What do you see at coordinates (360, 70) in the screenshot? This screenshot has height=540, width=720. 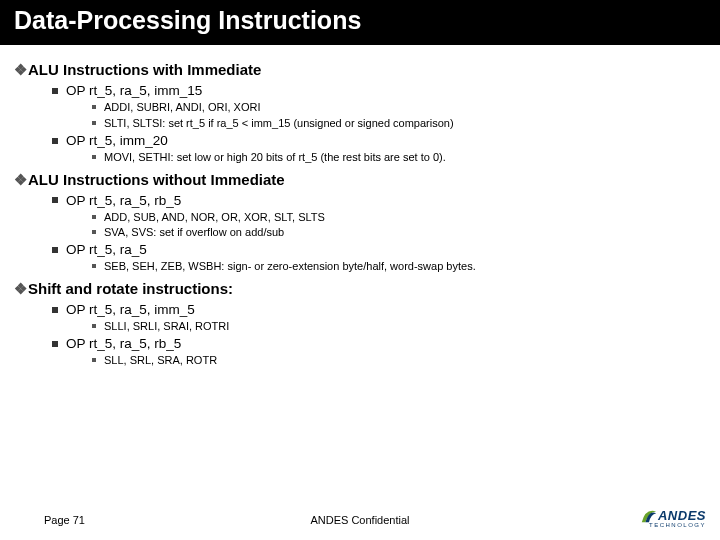 I see `section-heading: ❖ALU Instructions with Immediate` at bounding box center [360, 70].